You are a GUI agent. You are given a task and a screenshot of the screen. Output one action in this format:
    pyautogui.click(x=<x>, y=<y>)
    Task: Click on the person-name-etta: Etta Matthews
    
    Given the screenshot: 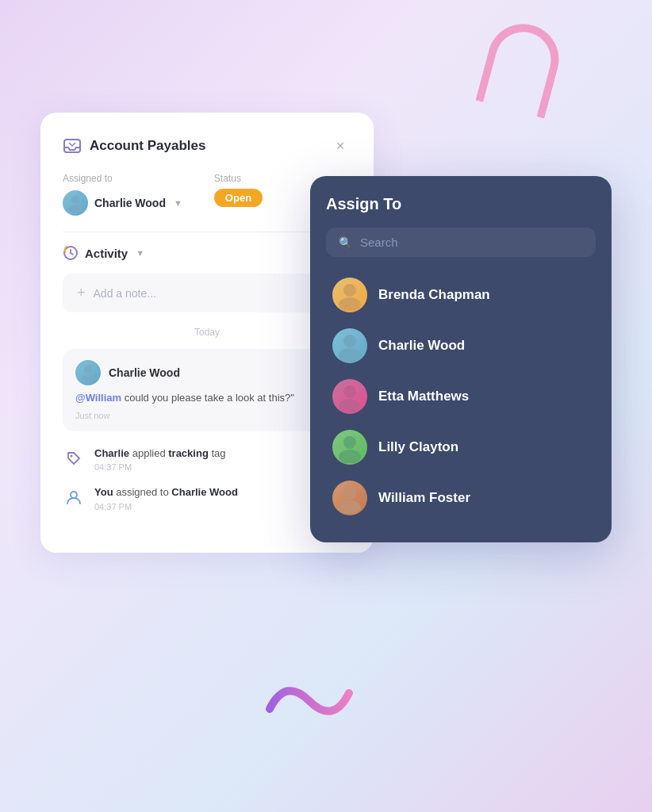 What is the action you would take?
    pyautogui.click(x=424, y=396)
    